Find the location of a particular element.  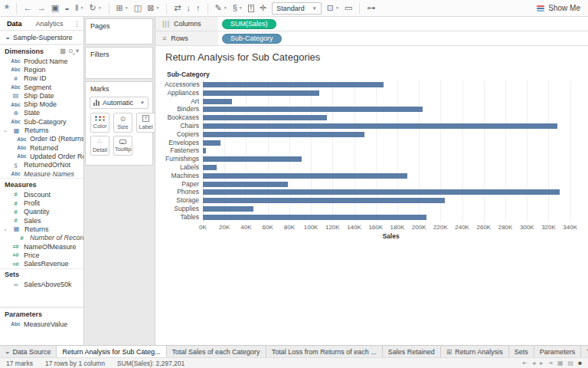

category-label: Binders is located at coordinates (184, 109).